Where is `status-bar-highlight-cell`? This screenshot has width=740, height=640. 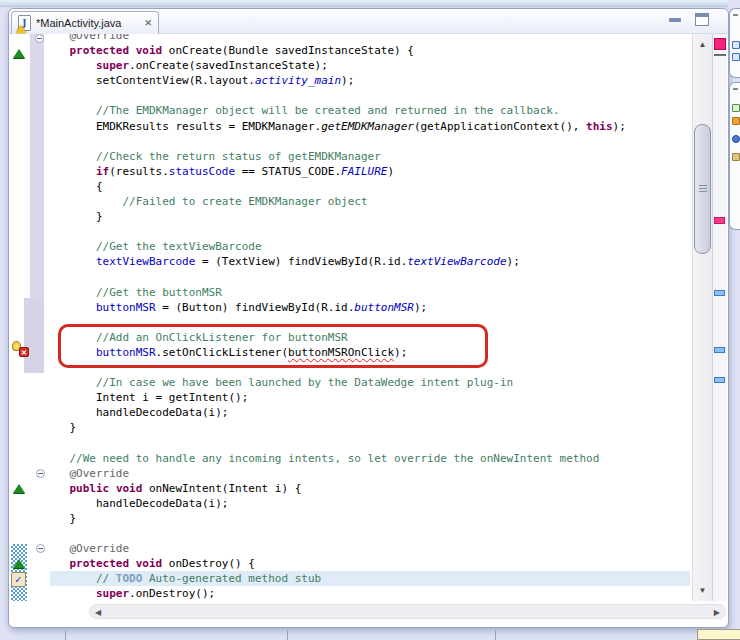 status-bar-highlight-cell is located at coordinates (718, 634).